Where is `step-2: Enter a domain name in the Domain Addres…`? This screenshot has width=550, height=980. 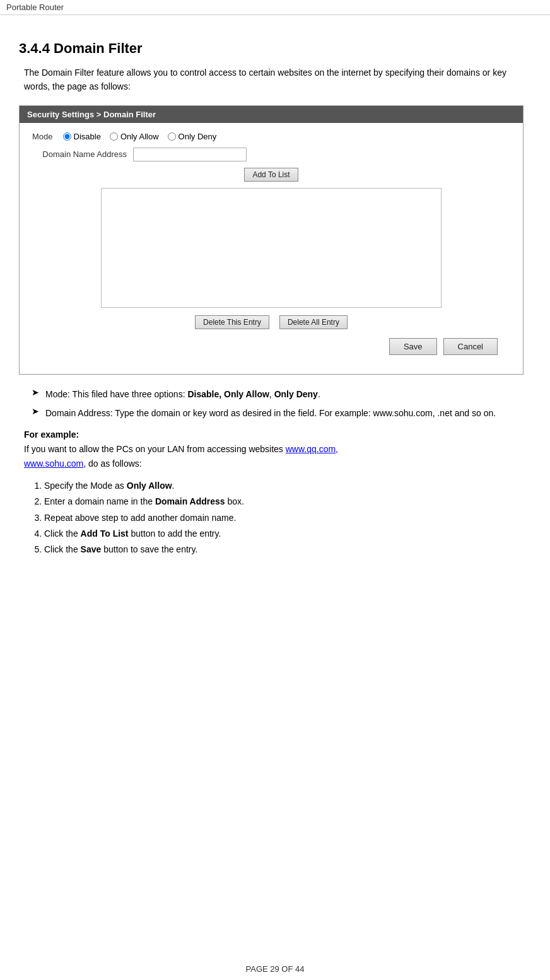 step-2: Enter a domain name in the Domain Addres… is located at coordinates (288, 502).